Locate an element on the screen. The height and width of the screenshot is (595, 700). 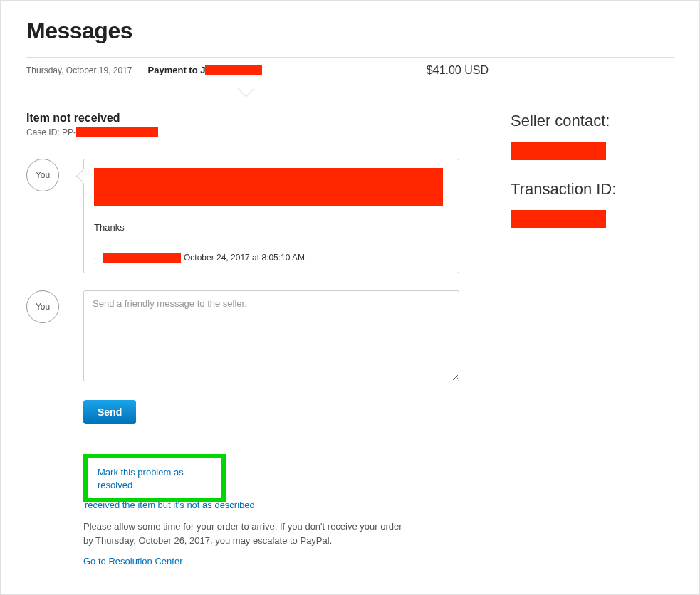
header-pointer-icon is located at coordinates (350, 88).